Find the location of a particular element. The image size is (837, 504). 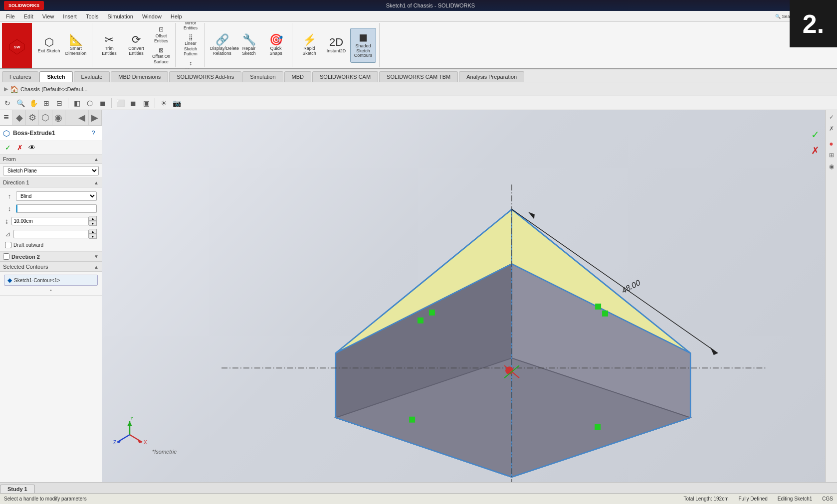

panel-tab-nav-left: ◀ is located at coordinates (82, 118).